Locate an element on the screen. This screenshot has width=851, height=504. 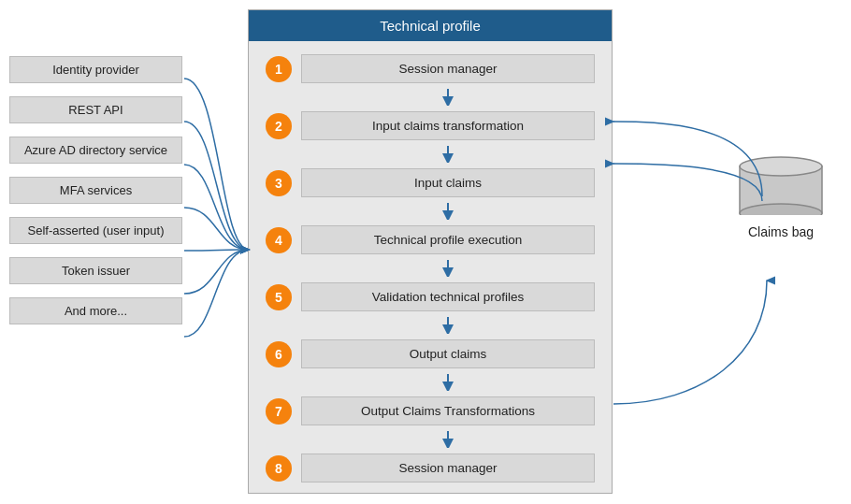
step-box-7: Output Claims Transformations is located at coordinates (448, 411).